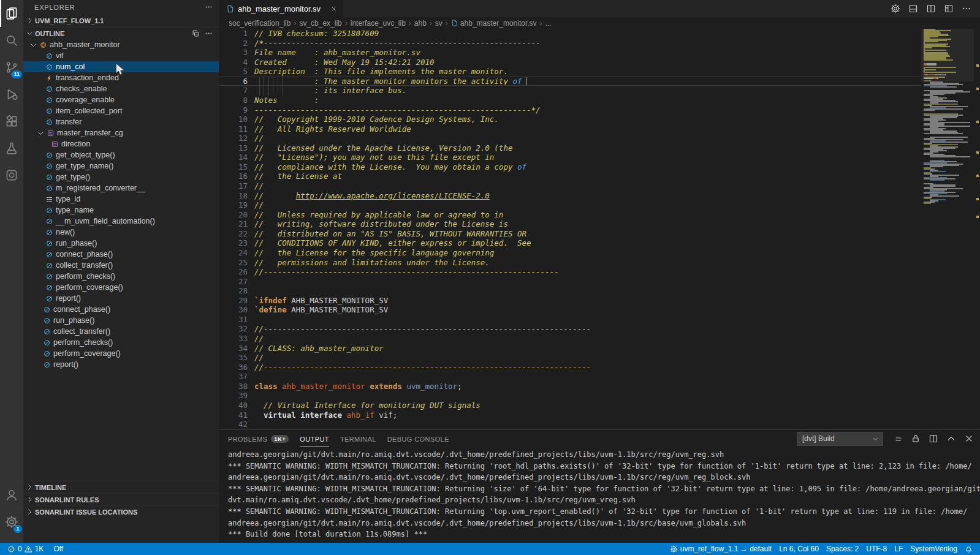  What do you see at coordinates (842, 549) in the screenshot?
I see `status-item-indentation: Spaces: 2` at bounding box center [842, 549].